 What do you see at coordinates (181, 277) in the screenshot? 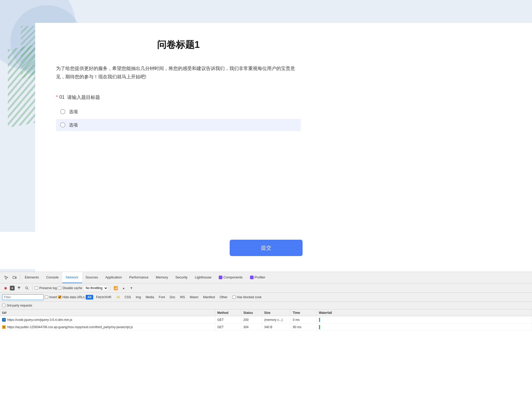
I see `tab-security: Security` at bounding box center [181, 277].